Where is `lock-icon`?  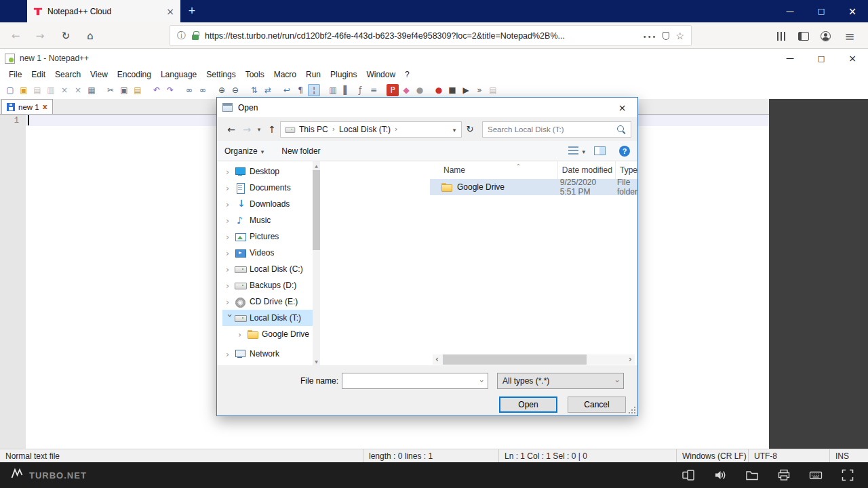
lock-icon is located at coordinates (195, 37).